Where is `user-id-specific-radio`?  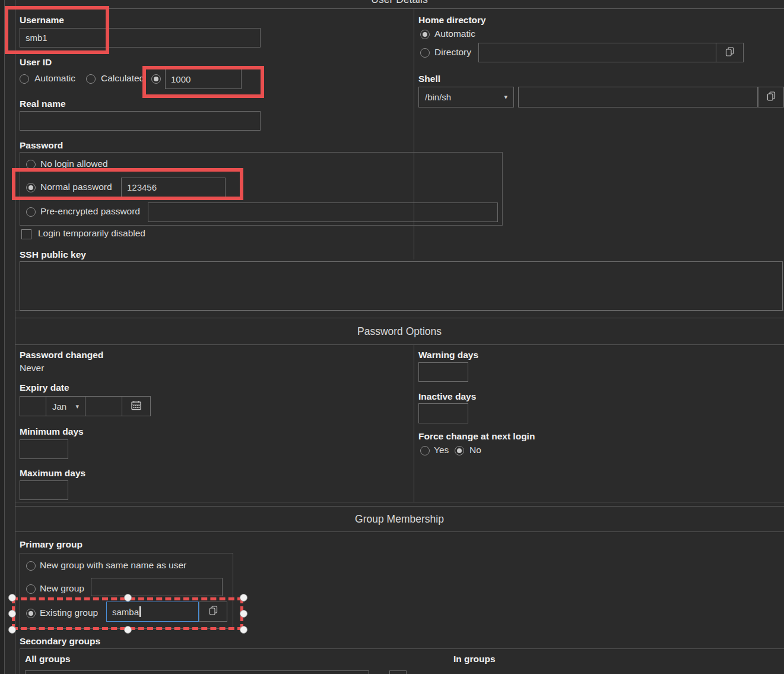 user-id-specific-radio is located at coordinates (156, 79).